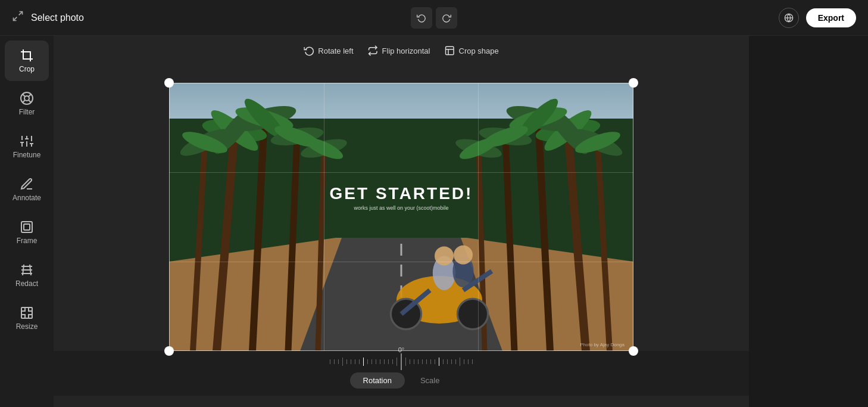 The image size is (868, 407). Describe the element at coordinates (479, 51) in the screenshot. I see `crop-shape-label: Crop shape` at that location.